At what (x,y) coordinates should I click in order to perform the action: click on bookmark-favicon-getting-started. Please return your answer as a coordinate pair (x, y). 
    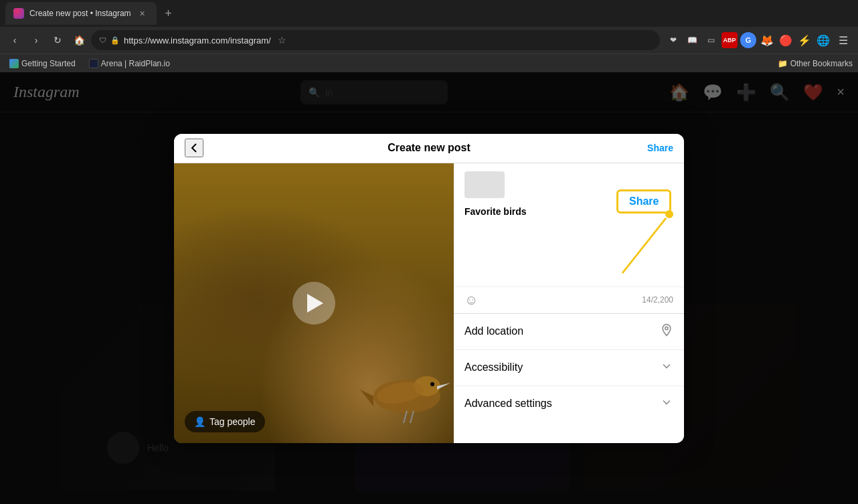
    Looking at the image, I should click on (14, 64).